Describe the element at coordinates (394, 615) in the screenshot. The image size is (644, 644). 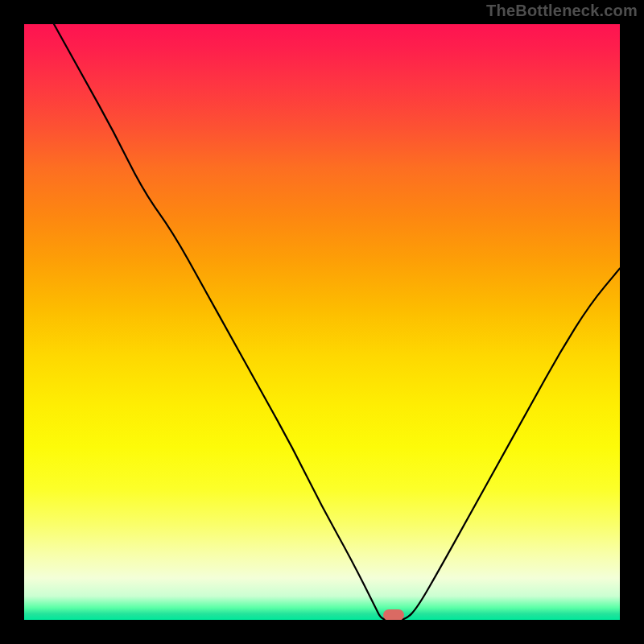
I see `optimal-point-marker` at that location.